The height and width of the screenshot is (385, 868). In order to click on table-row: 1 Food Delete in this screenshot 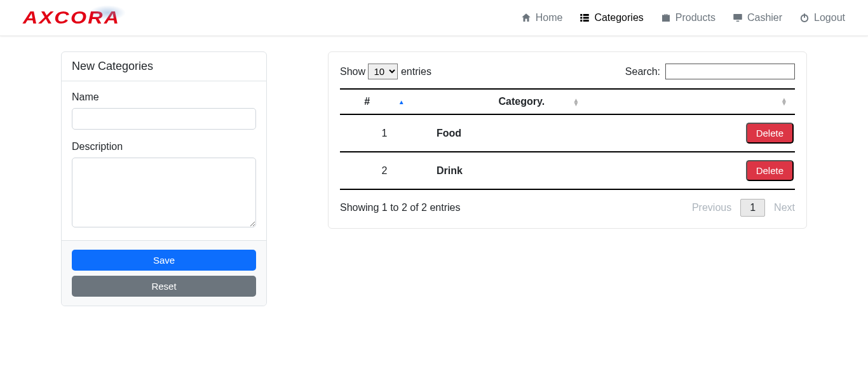, I will do `click(567, 133)`.